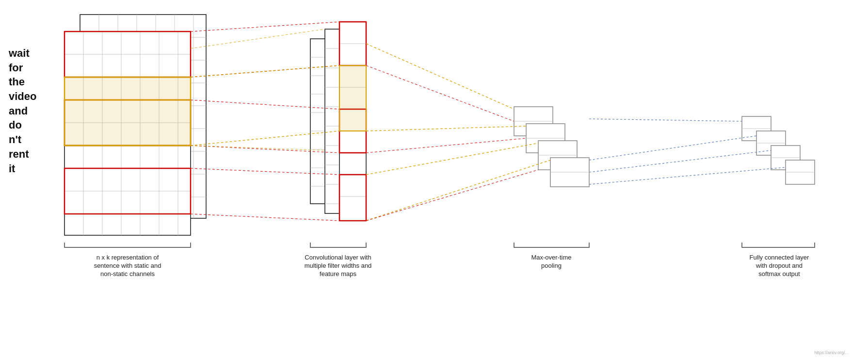 Image resolution: width=868 pixels, height=358 pixels. I want to click on label-conv-line3: feature maps, so click(338, 274).